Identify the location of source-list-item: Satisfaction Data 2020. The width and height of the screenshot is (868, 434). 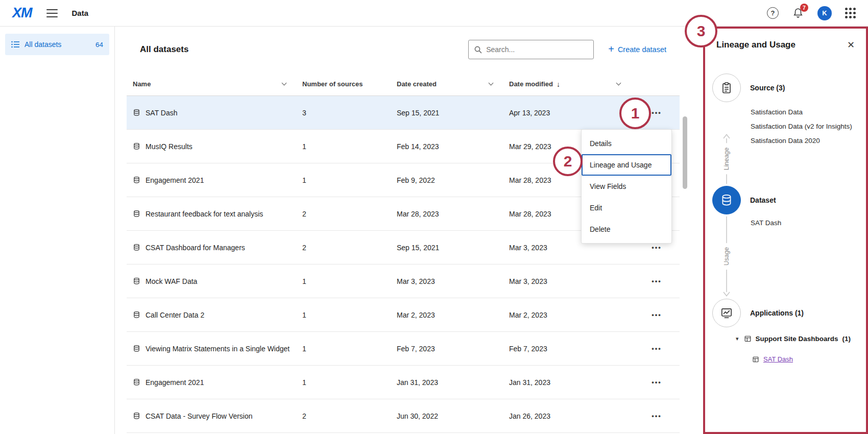
(802, 141).